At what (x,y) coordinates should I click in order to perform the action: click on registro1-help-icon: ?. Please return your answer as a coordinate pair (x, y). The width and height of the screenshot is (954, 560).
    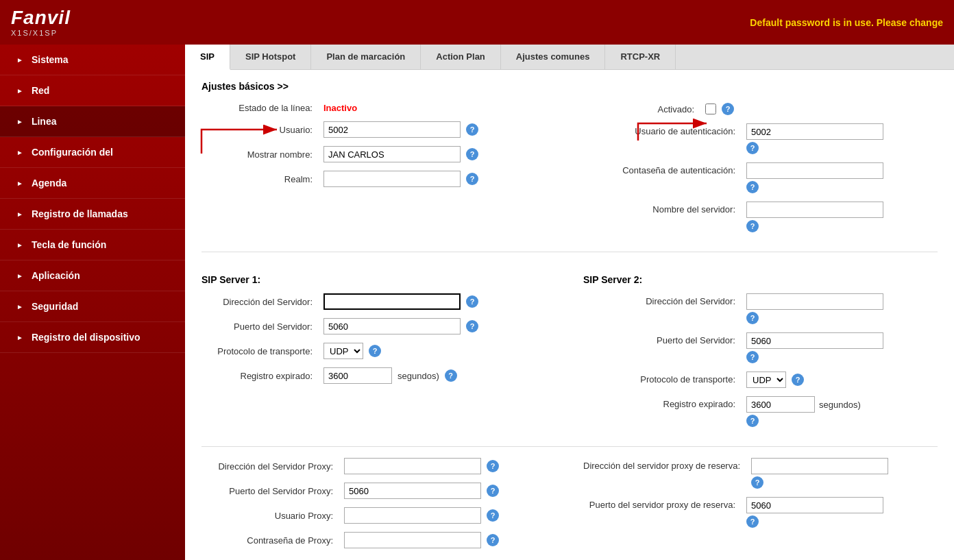
    Looking at the image, I should click on (451, 376).